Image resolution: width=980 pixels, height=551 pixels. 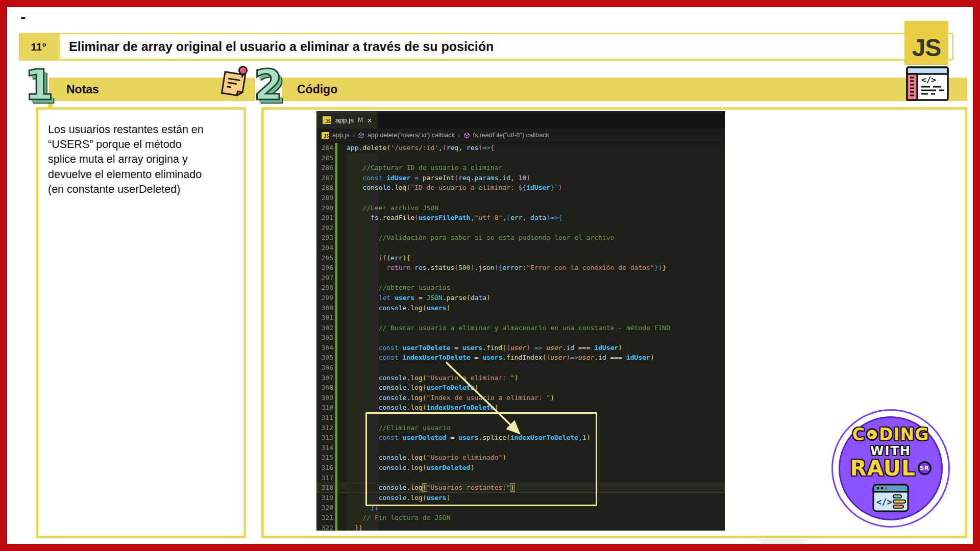 What do you see at coordinates (394, 308) in the screenshot?
I see `code-text: console.log(users)` at bounding box center [394, 308].